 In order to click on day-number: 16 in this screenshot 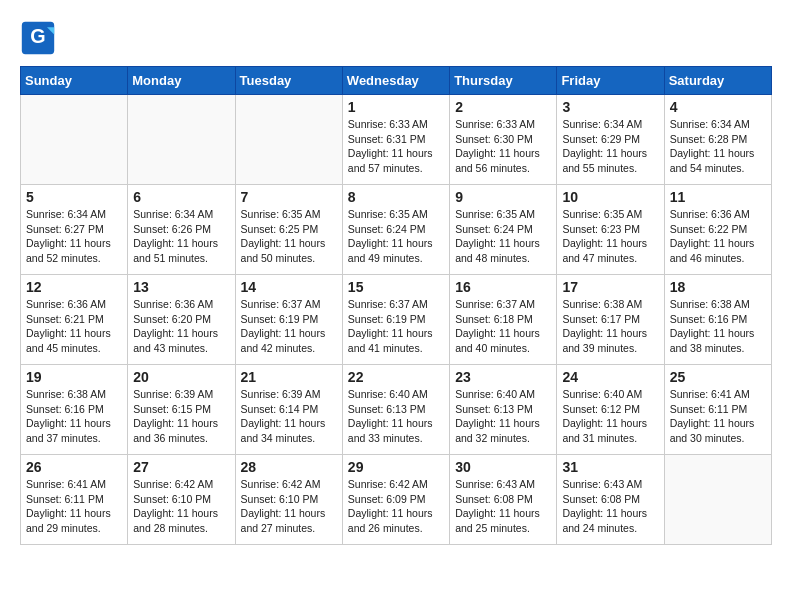, I will do `click(503, 287)`.